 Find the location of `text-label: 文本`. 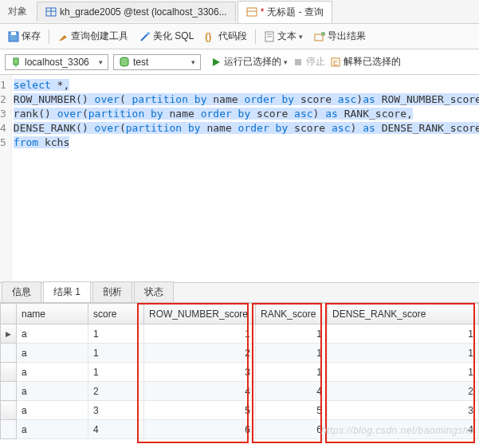

text-label: 文本 is located at coordinates (287, 37).